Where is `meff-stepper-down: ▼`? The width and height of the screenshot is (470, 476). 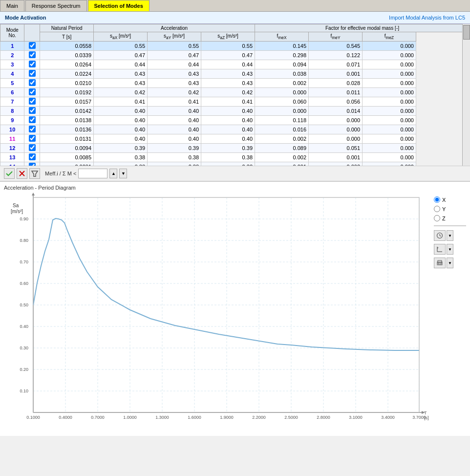
meff-stepper-down: ▼ is located at coordinates (123, 173).